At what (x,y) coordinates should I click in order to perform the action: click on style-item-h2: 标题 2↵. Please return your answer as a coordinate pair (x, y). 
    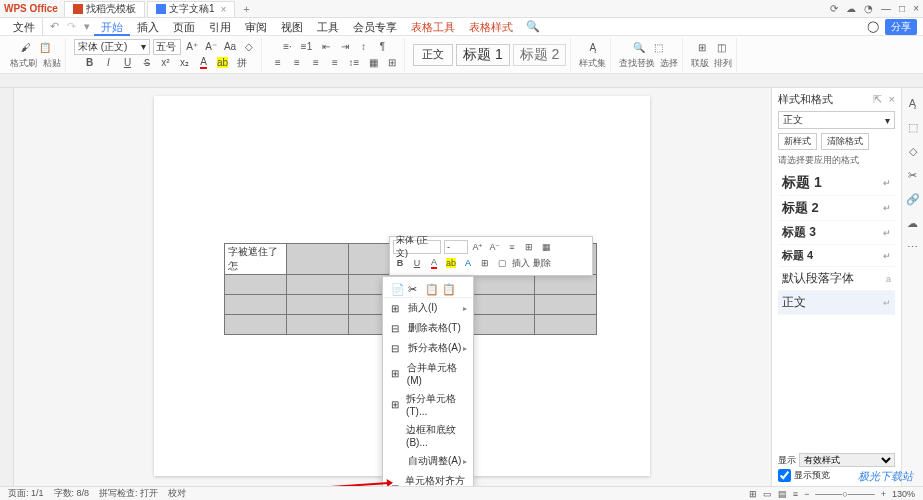
    Looking at the image, I should click on (836, 208).